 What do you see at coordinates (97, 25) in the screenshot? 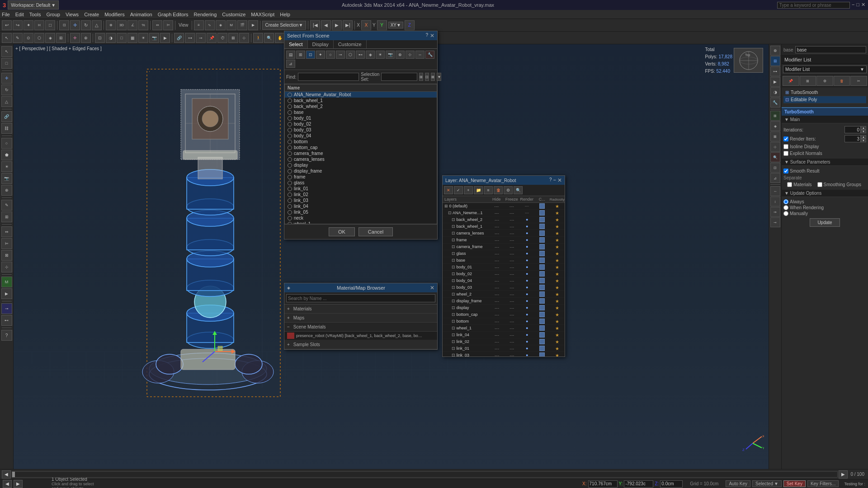
I see `scale-btn: △` at bounding box center [97, 25].